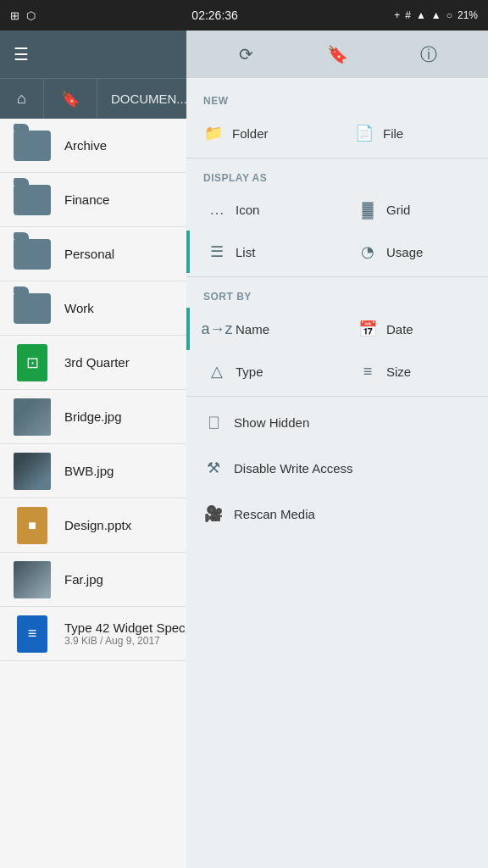 Image resolution: width=488 pixels, height=868 pixels. I want to click on list-view-icon: ☰, so click(217, 252).